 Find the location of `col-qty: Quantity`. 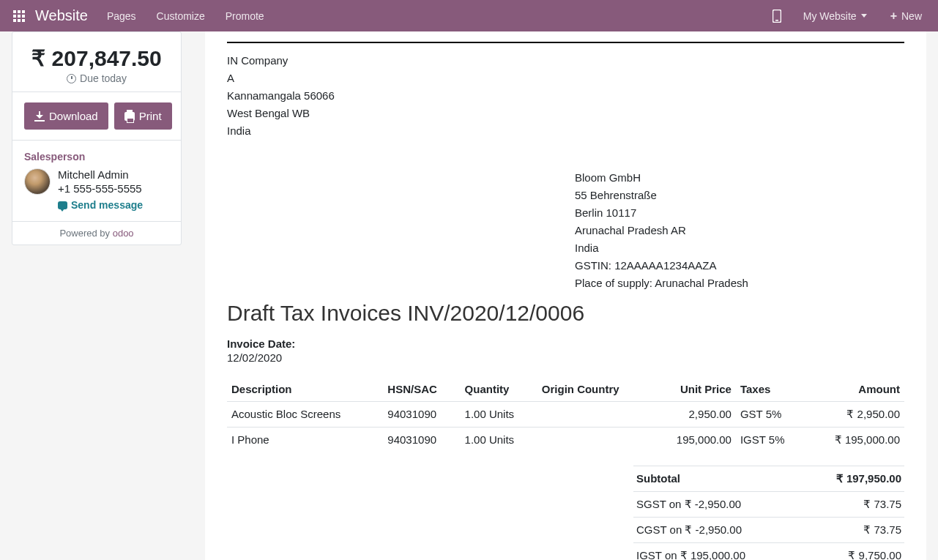

col-qty: Quantity is located at coordinates (499, 389).